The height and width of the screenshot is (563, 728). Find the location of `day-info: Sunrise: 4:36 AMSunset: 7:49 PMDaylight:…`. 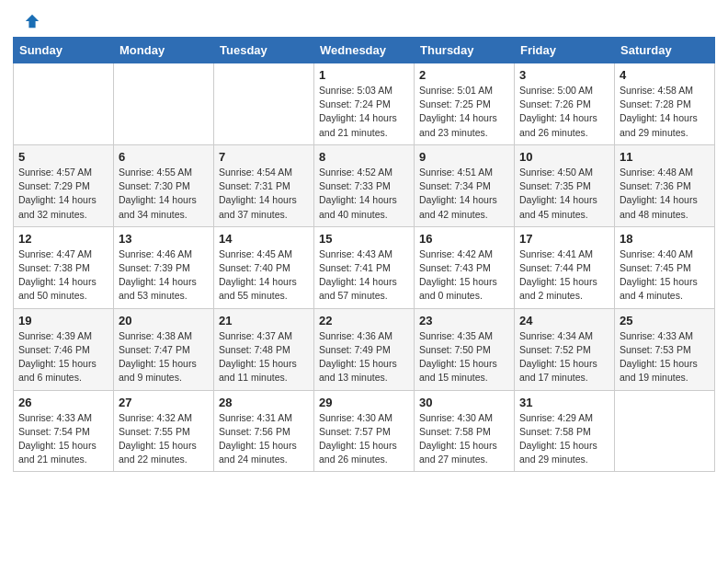

day-info: Sunrise: 4:36 AMSunset: 7:49 PMDaylight:… is located at coordinates (364, 357).